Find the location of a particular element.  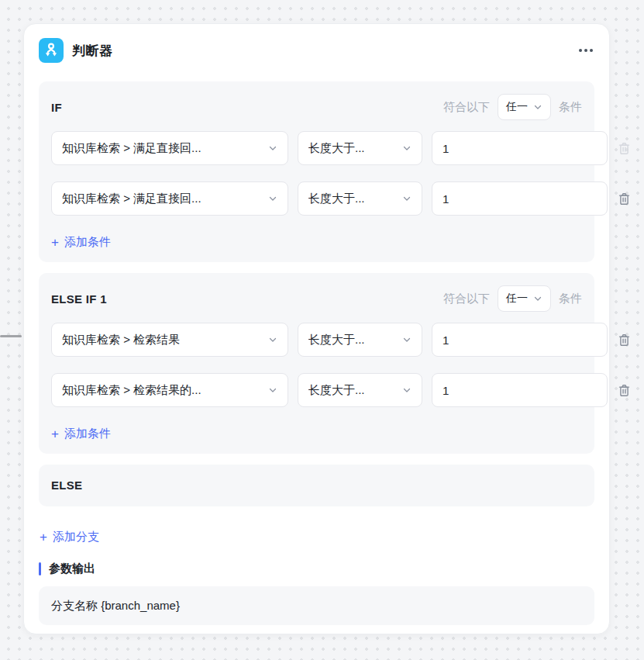

edge-connector-line is located at coordinates (11, 337).